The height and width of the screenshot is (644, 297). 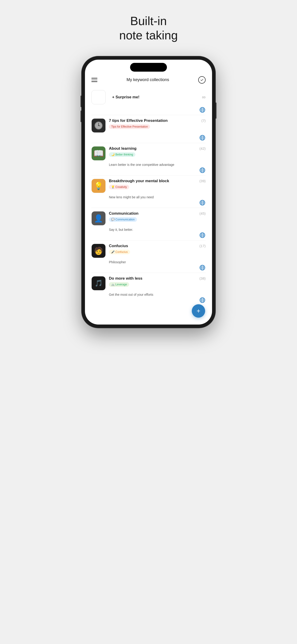 What do you see at coordinates (148, 164) in the screenshot?
I see `item-desc: Learn better is the one competitive adva…` at bounding box center [148, 164].